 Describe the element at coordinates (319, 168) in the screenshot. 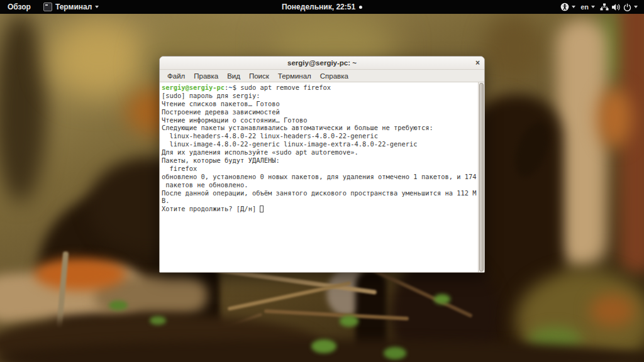

I see `terminal-output-line: firefox` at that location.